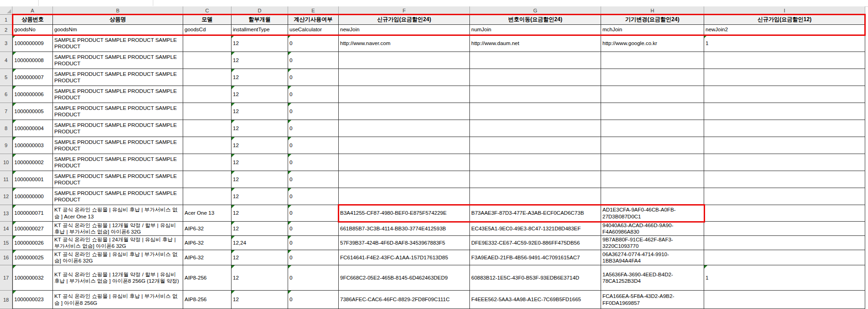  Describe the element at coordinates (33, 61) in the screenshot. I see `cell-A4: 1000000008` at that location.